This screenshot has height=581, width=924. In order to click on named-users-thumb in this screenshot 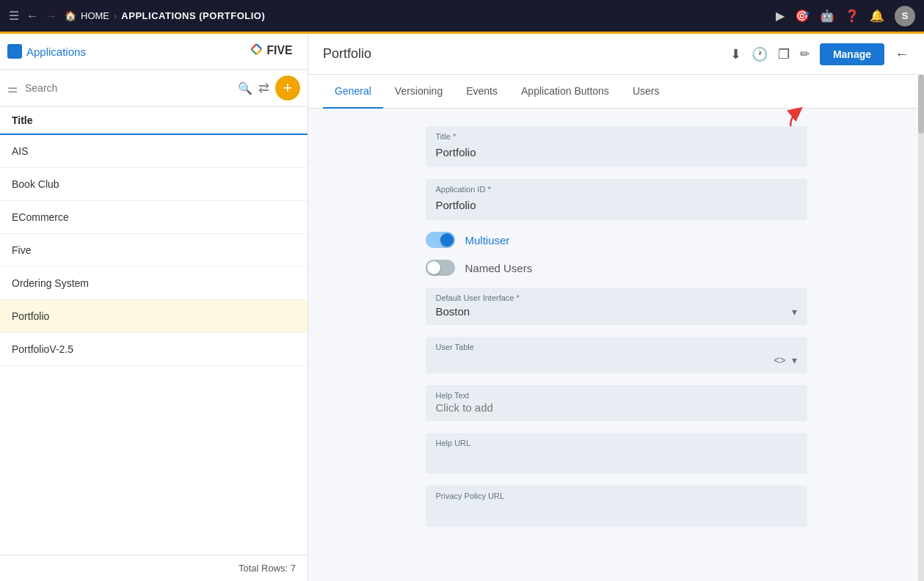, I will do `click(434, 268)`.